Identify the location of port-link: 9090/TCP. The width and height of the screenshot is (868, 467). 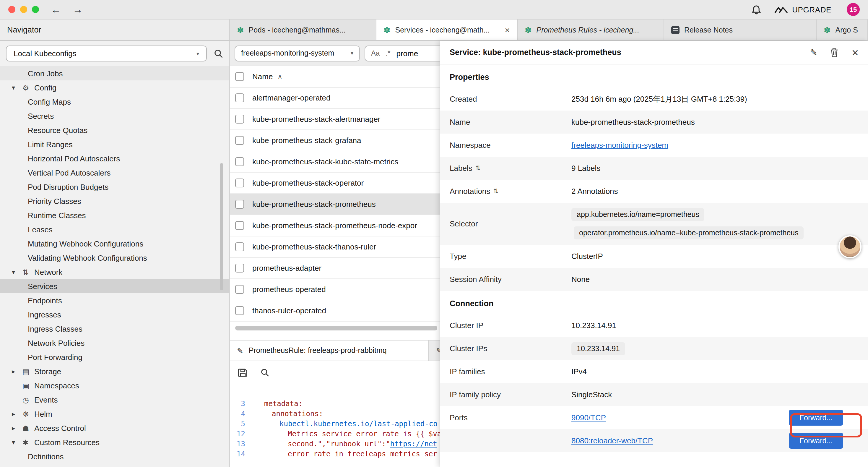
(589, 417).